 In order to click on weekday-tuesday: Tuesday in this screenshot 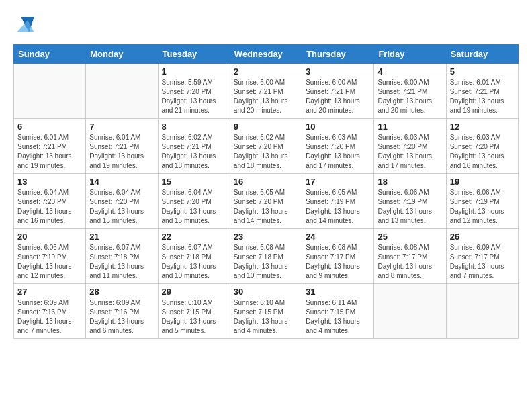, I will do `click(193, 54)`.